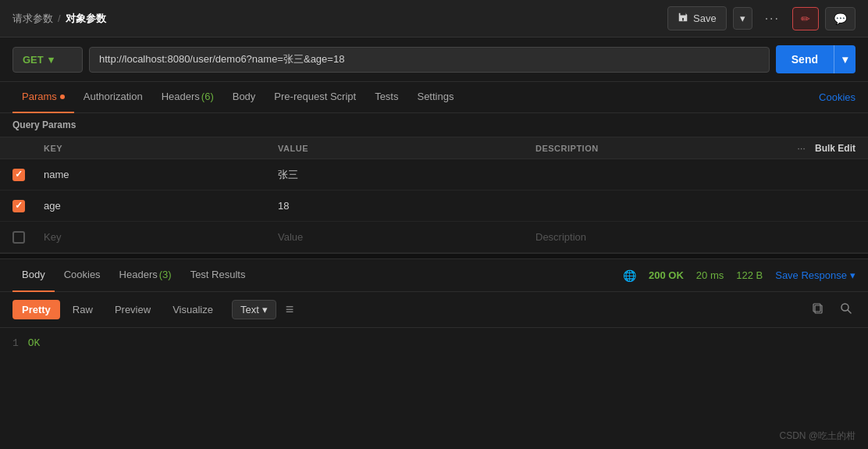 The height and width of the screenshot is (449, 868). What do you see at coordinates (695, 237) in the screenshot?
I see `empty-row-description: Description` at bounding box center [695, 237].